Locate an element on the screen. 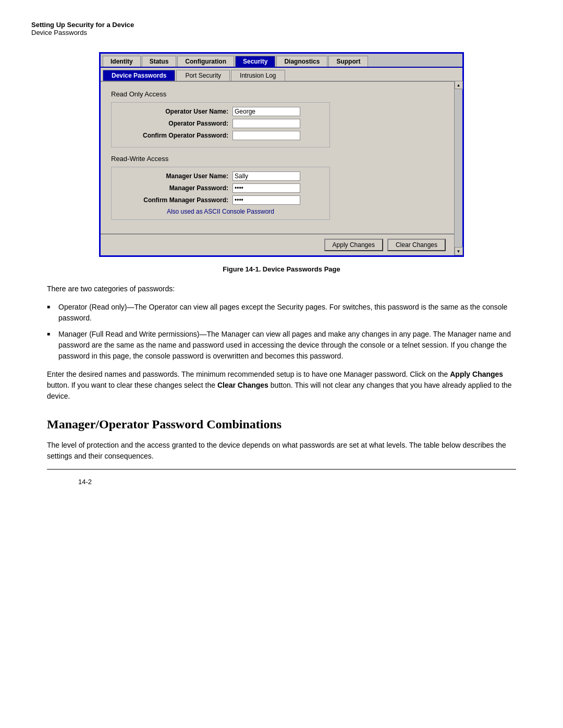  confirm-operator-password-input is located at coordinates (266, 135).